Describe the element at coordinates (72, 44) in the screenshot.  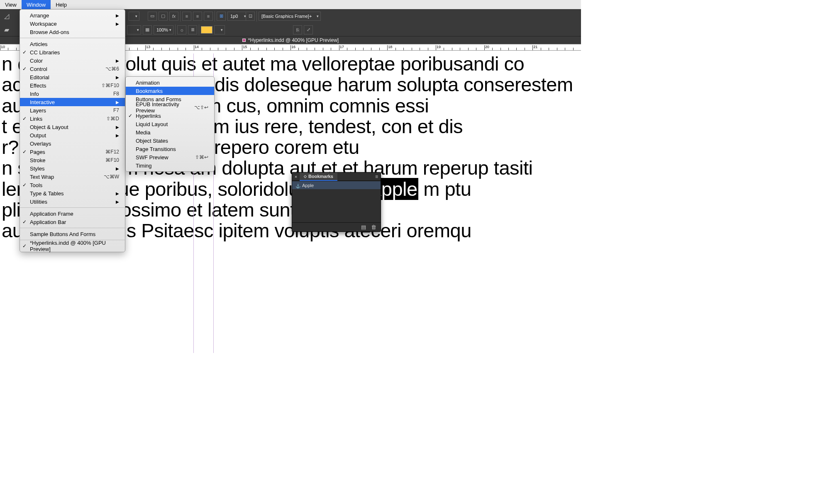
I see `menu-item-articles: Articles` at that location.